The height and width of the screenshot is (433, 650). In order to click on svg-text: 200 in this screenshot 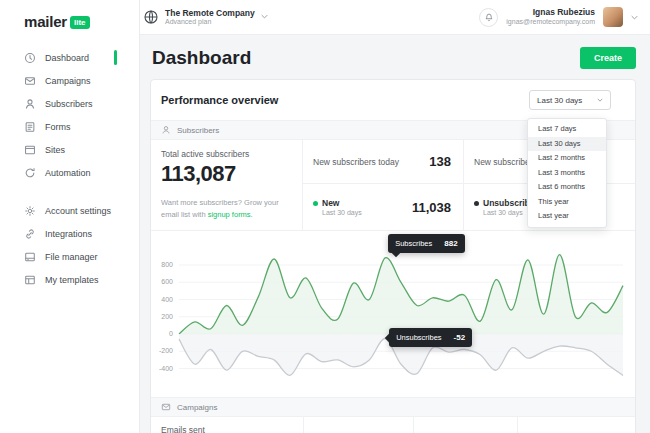, I will do `click(167, 316)`.